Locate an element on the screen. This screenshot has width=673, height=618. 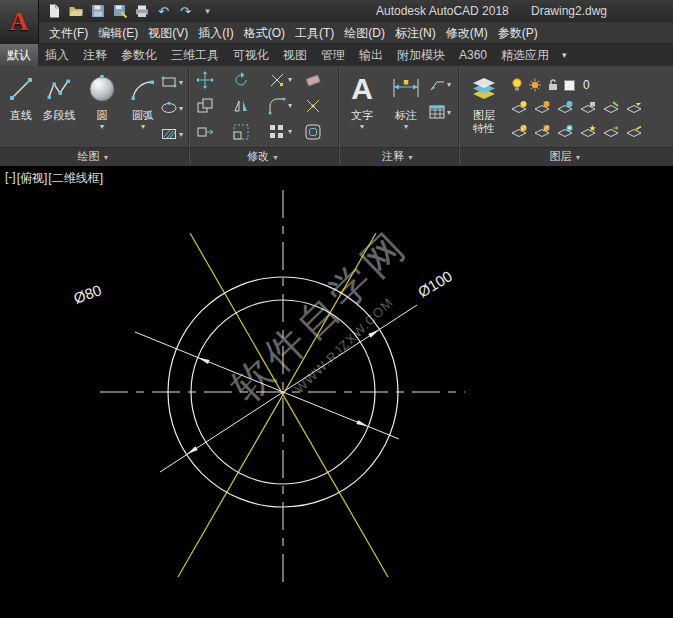
dimension-inner-text: Ø80 is located at coordinates (87, 294).